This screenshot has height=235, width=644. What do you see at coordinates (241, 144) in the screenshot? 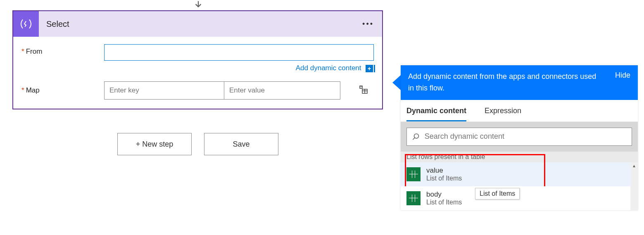
I see `save-button: Save` at bounding box center [241, 144].